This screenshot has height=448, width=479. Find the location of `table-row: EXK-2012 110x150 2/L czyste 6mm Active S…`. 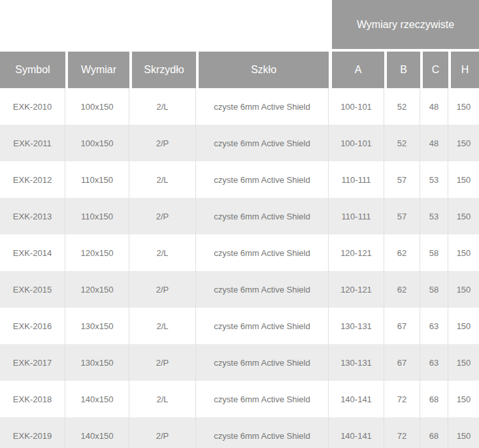

table-row: EXK-2012 110x150 2/L czyste 6mm Active S… is located at coordinates (239, 180).